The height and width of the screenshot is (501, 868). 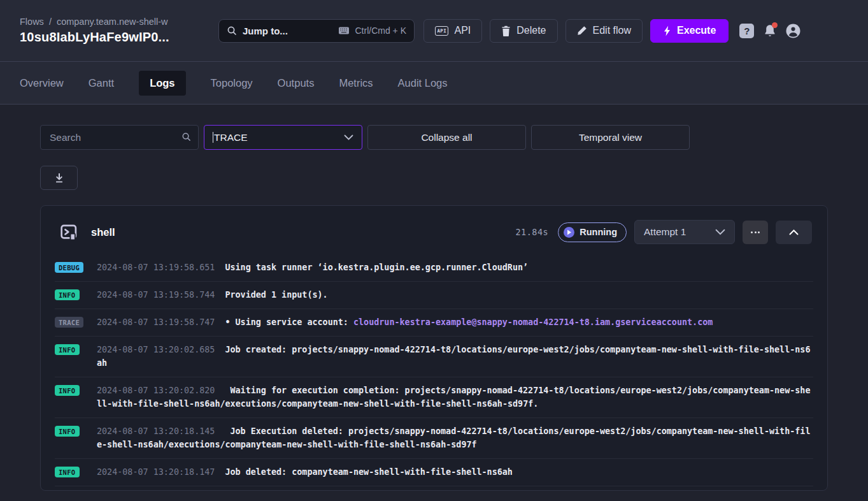 I want to click on log-text: 2024-08-07 13:20:18.147Job deleted: comp…, so click(x=455, y=472).